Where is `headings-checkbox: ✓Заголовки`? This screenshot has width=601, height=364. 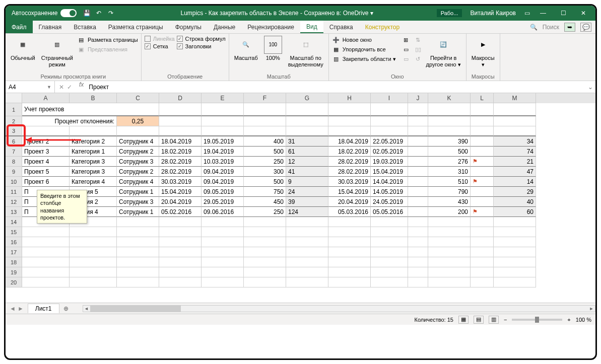 headings-checkbox: ✓Заголовки is located at coordinates (202, 46).